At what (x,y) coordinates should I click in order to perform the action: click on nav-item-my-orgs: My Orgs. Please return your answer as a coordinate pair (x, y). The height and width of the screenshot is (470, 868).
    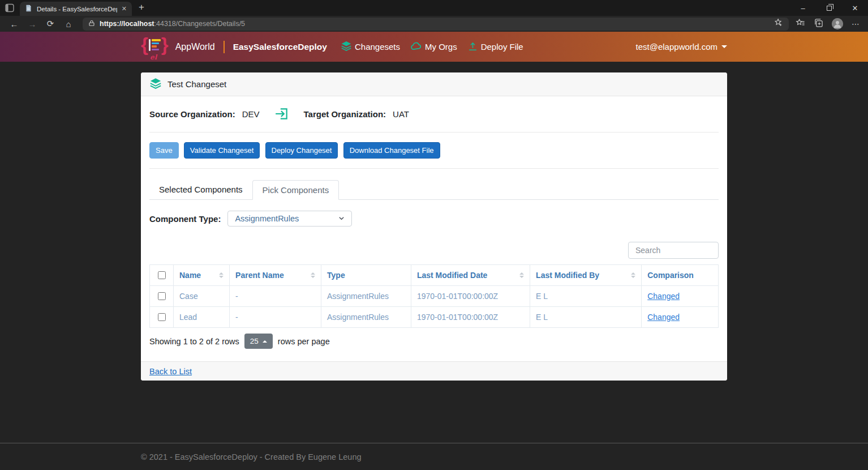
    Looking at the image, I should click on (433, 47).